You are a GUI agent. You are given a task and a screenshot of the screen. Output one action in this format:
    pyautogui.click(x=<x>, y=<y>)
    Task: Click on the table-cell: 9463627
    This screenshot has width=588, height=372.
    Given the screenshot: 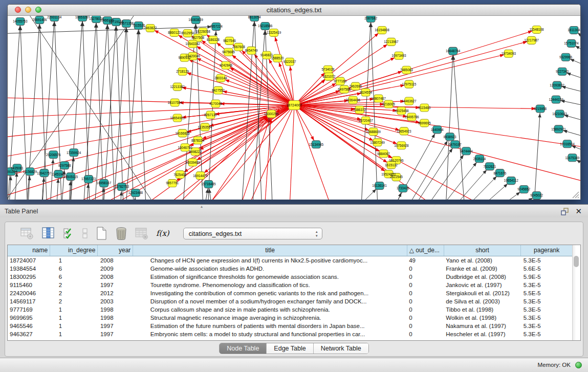 What is the action you would take?
    pyautogui.click(x=29, y=334)
    